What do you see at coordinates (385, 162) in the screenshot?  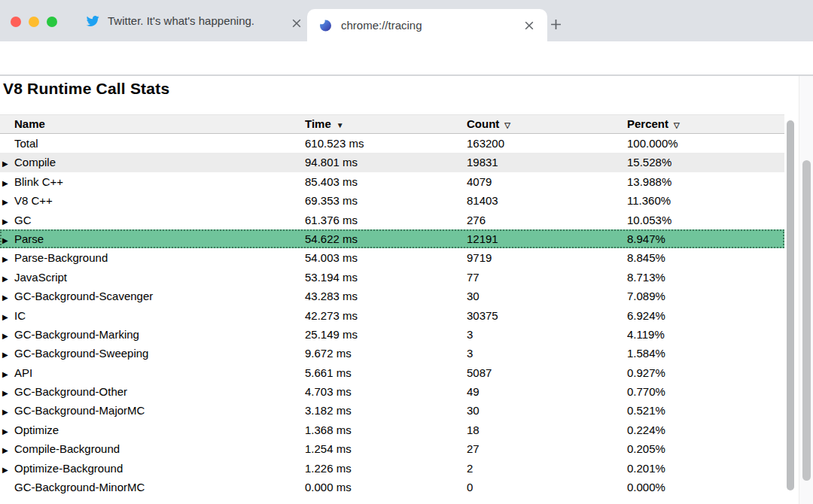 I see `row-time: 94.801 ms` at bounding box center [385, 162].